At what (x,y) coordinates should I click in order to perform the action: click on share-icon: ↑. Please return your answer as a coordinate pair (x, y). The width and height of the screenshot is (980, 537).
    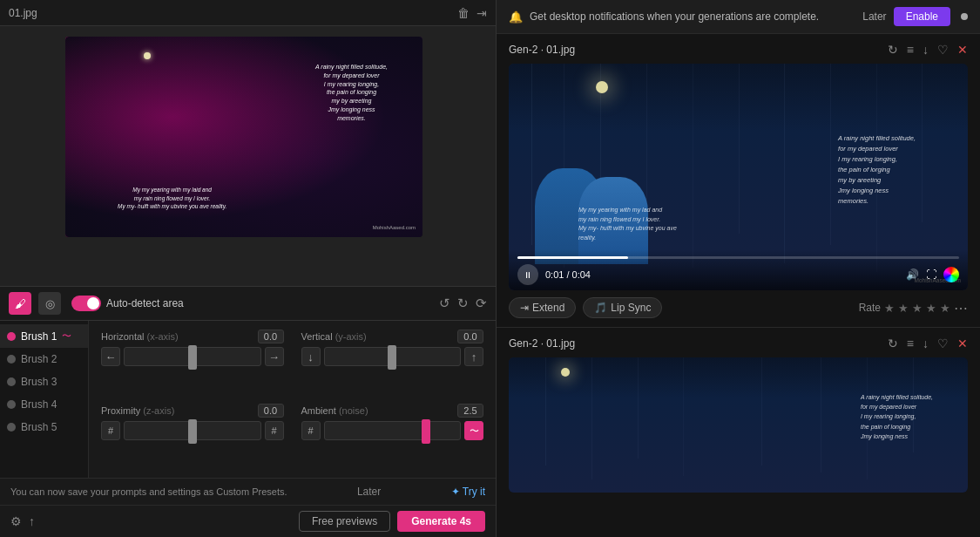
    Looking at the image, I should click on (31, 521).